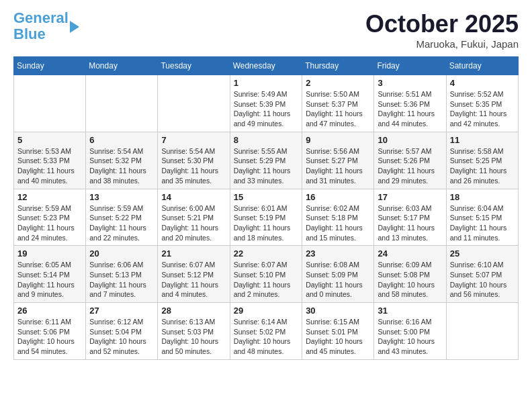  What do you see at coordinates (193, 310) in the screenshot?
I see `day-number: 28` at bounding box center [193, 310].